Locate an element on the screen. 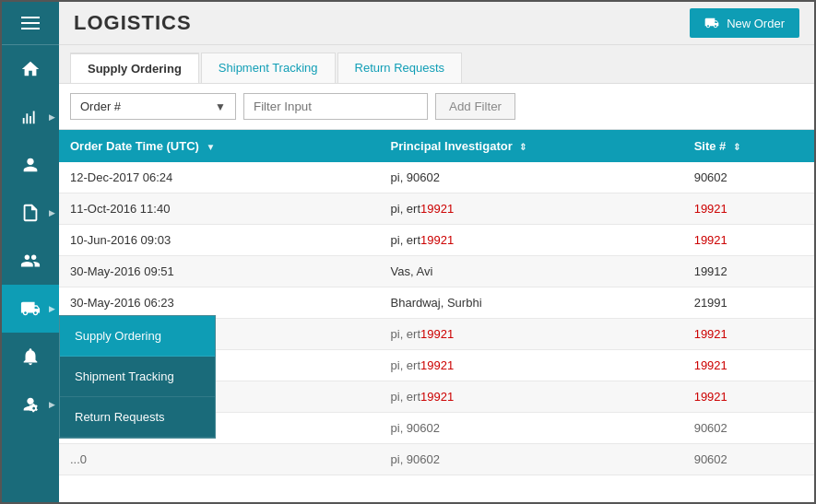 Image resolution: width=816 pixels, height=504 pixels. table-row: 12-Dec-2017 06:24pi, 9060290602 is located at coordinates (437, 178).